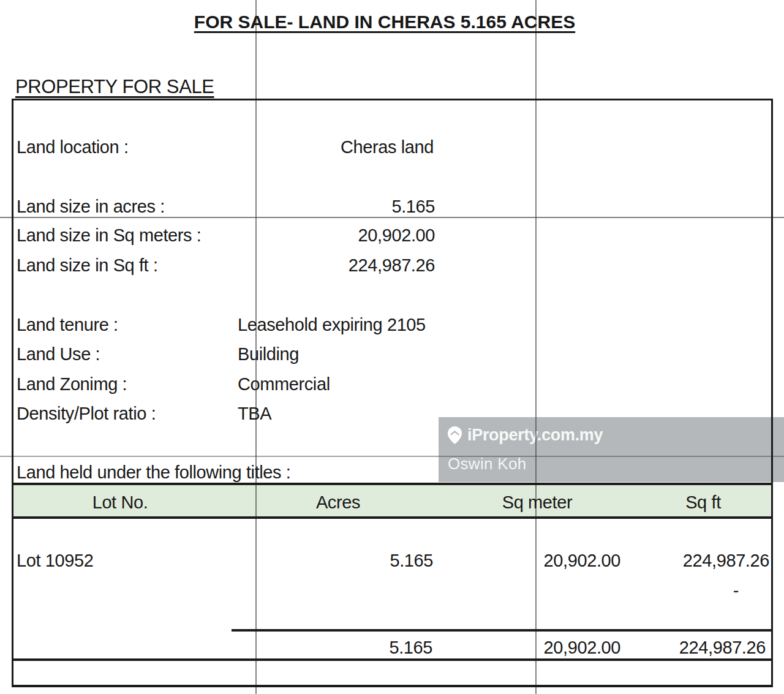 The width and height of the screenshot is (784, 694). I want to click on detail-value-land-size-sqm: 20,902.00, so click(345, 235).